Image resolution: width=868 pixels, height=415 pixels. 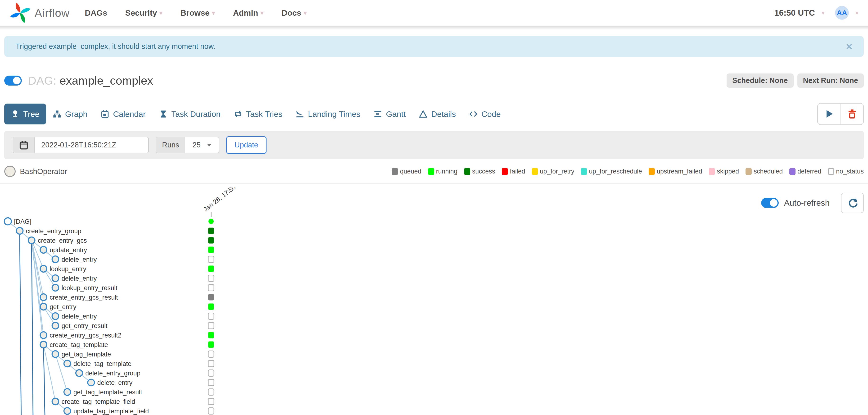 I want to click on tab-landing-times: Landing Times, so click(x=328, y=114).